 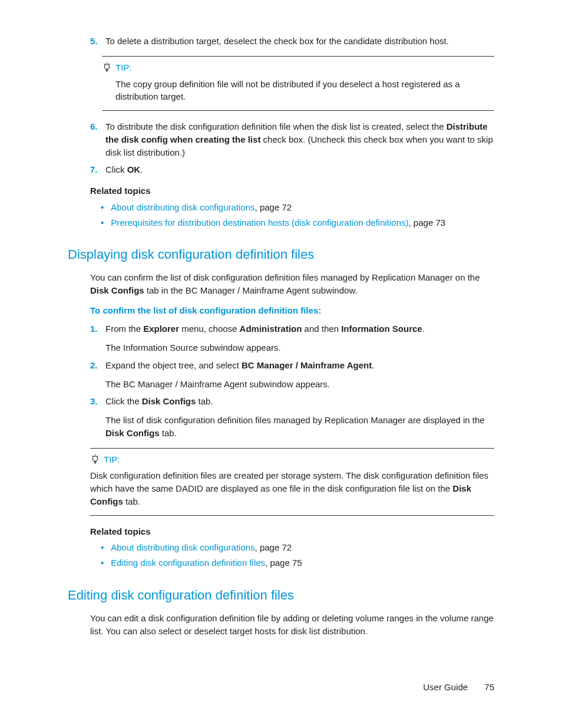 What do you see at coordinates (259, 223) in the screenshot?
I see `related-link: Prerequisites for distribution destinati…` at bounding box center [259, 223].